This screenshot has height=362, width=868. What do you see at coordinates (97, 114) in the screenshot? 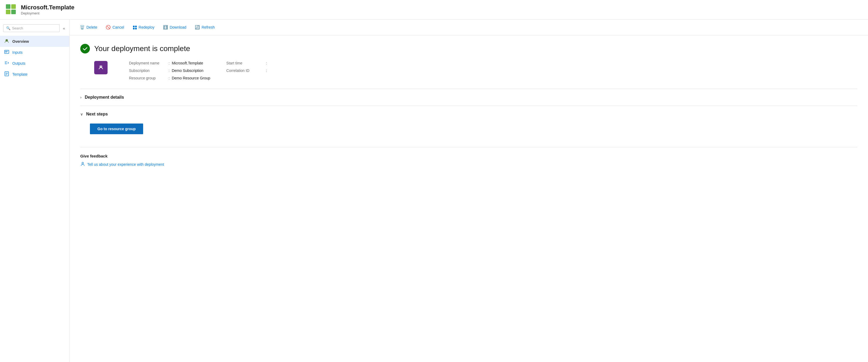
I see `next-steps-title: Next steps` at bounding box center [97, 114].